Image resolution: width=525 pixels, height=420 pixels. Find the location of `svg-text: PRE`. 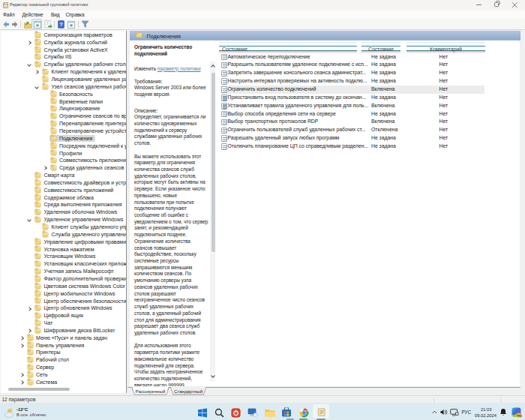

svg-text: PRE is located at coordinates (519, 416).